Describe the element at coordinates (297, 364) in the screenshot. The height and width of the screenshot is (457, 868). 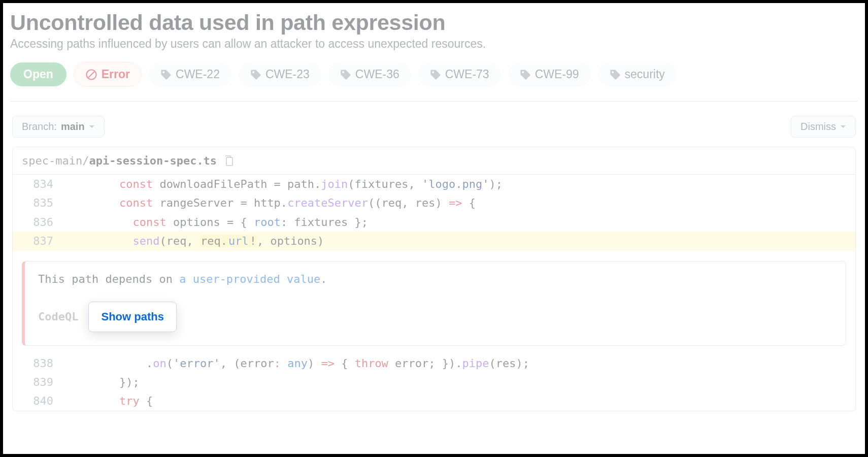
I see `line-source: .on('error', (error: any) => { throw err…` at that location.